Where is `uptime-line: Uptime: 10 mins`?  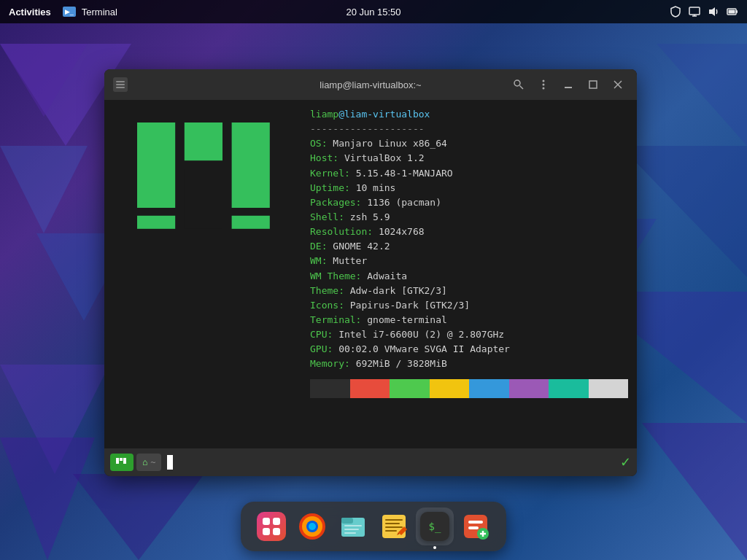 uptime-line: Uptime: 10 mins is located at coordinates (469, 188).